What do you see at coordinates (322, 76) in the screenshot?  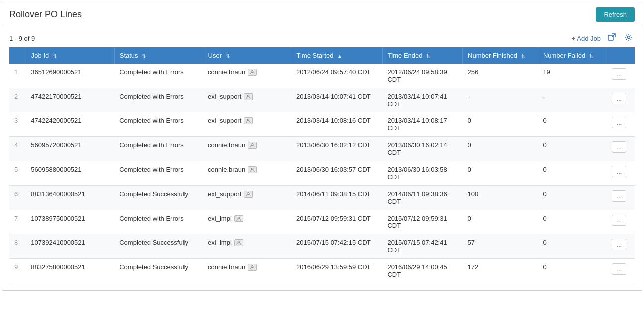 I see `table-row: 1 36512690000521 Completed with Errors c…` at bounding box center [322, 76].